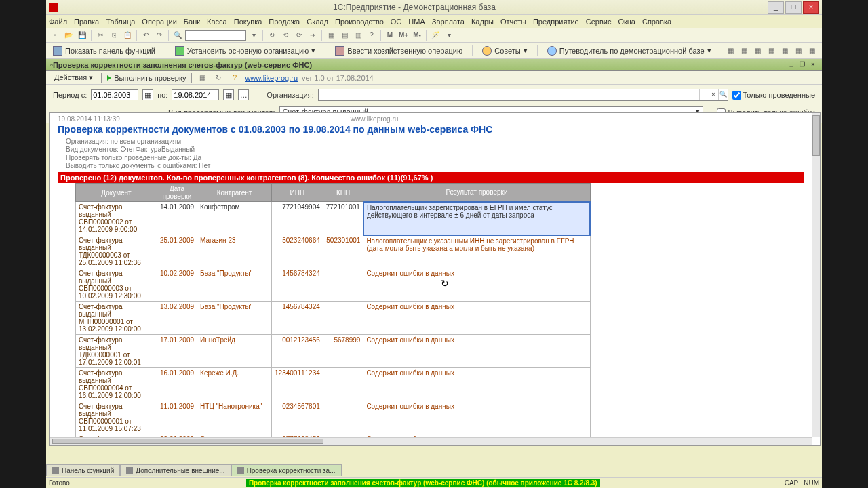  What do you see at coordinates (235, 78) in the screenshot?
I see `help2-icon: ?` at bounding box center [235, 78].